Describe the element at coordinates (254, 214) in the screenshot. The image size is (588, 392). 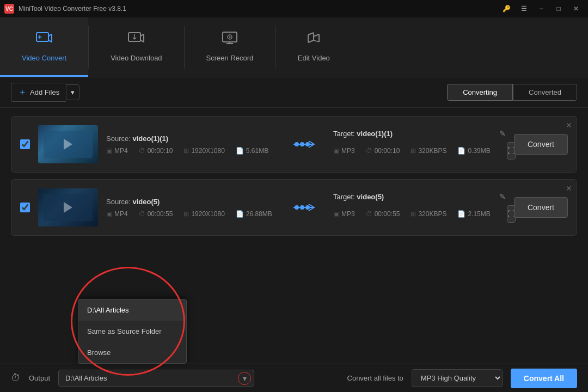
I see `source-size-2: 📄 26.88MB` at that location.